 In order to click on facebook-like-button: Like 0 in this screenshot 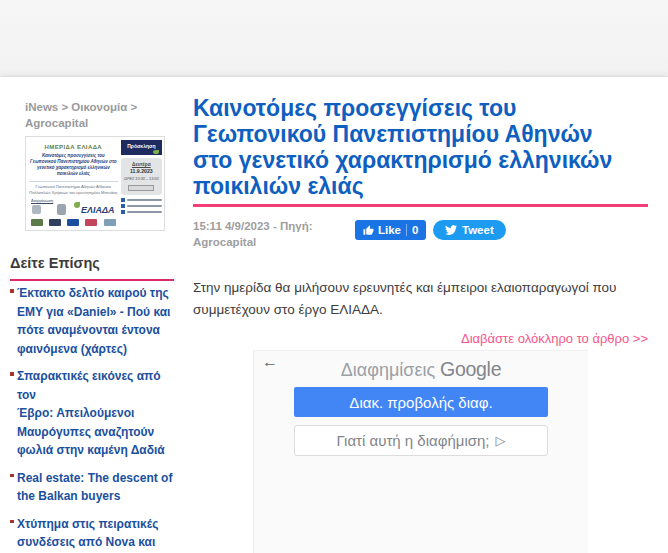, I will do `click(390, 230)`.